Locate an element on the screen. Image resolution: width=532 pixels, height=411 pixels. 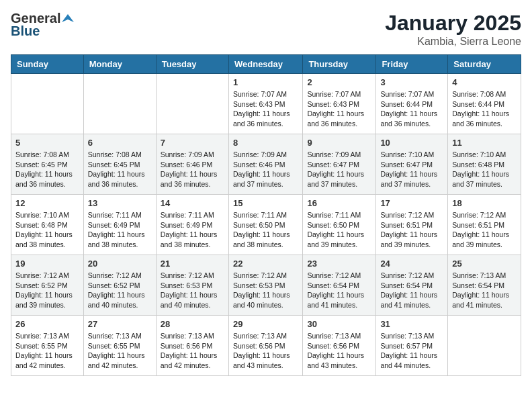
day-number: 9 is located at coordinates (339, 142).